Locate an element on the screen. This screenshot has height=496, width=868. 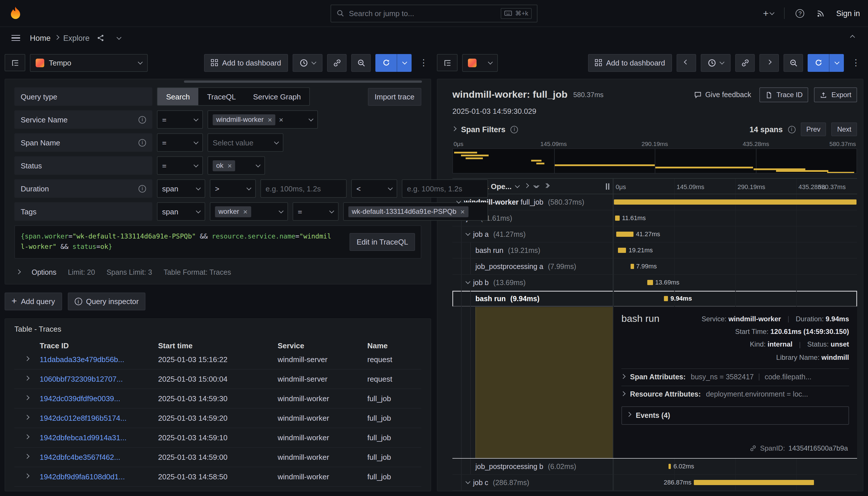
timeline-span-row: bash run(9.94ms) 9.94ms is located at coordinates (655, 299).